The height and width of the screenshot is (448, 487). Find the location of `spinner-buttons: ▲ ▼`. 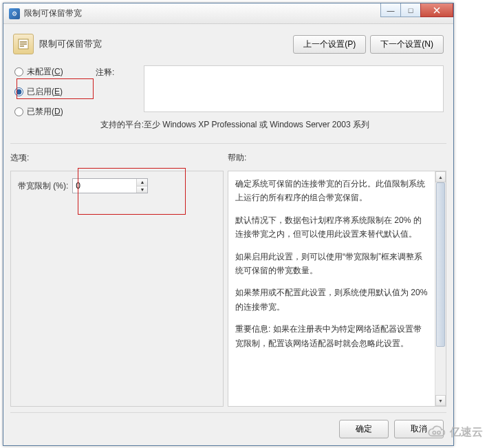

spinner-buttons: ▲ ▼ is located at coordinates (142, 186).